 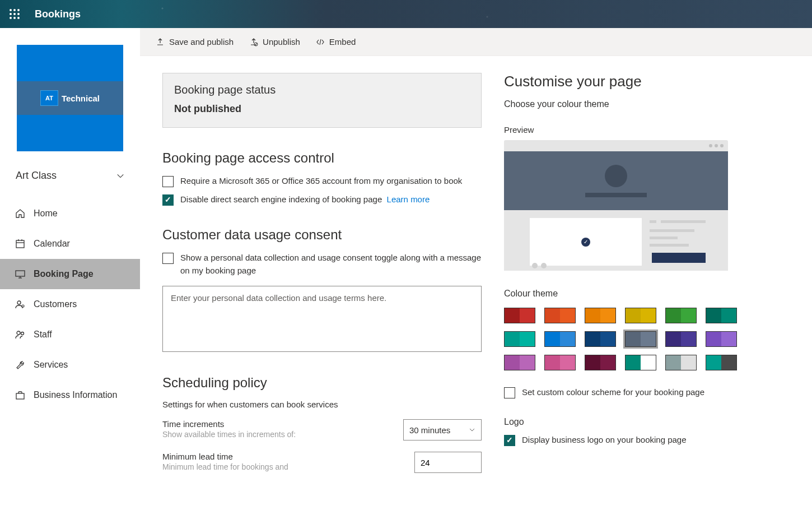 I want to click on toolbar-label: Embed, so click(x=343, y=41).